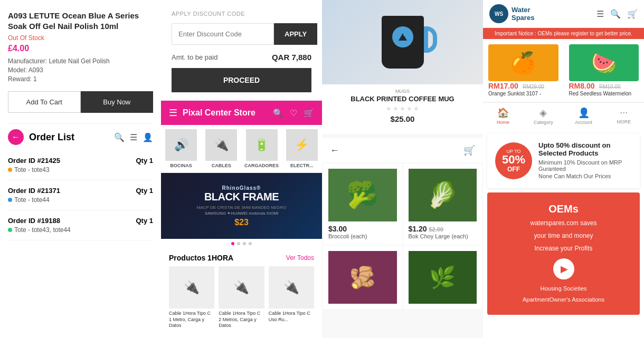 The width and height of the screenshot is (644, 338). What do you see at coordinates (604, 94) in the screenshot?
I see `watermelon-name: Red Seedless Watermelon` at bounding box center [604, 94].